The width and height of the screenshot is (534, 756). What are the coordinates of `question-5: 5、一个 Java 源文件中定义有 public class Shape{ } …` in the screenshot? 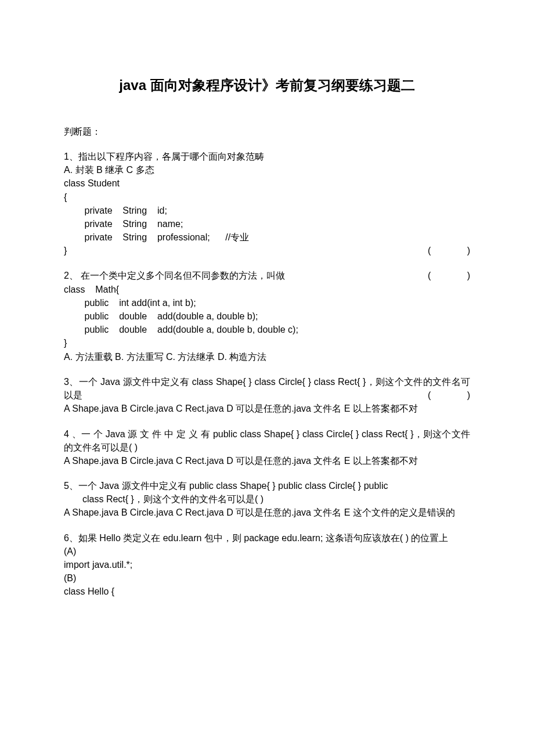 It's located at (267, 499).